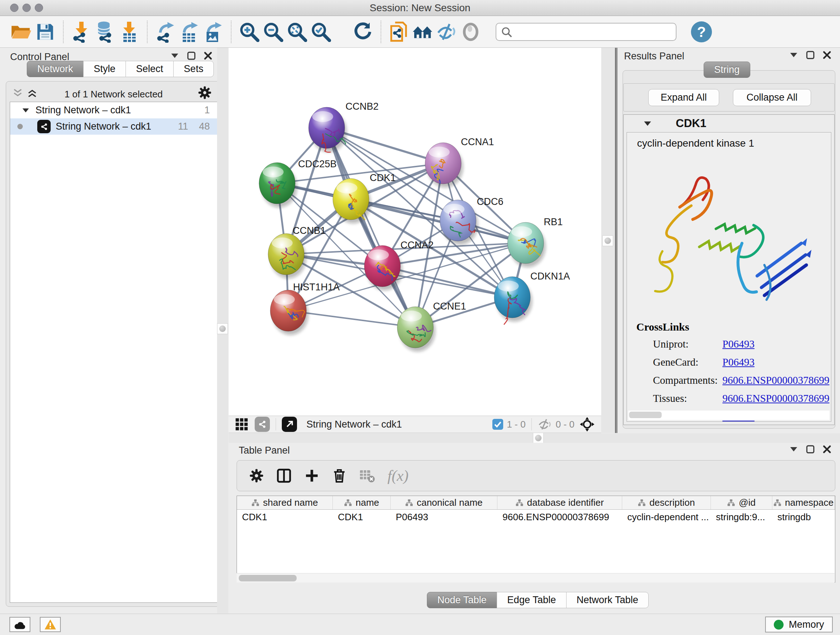 This screenshot has height=635, width=840. I want to click on column-header-namespace: namespace, so click(804, 502).